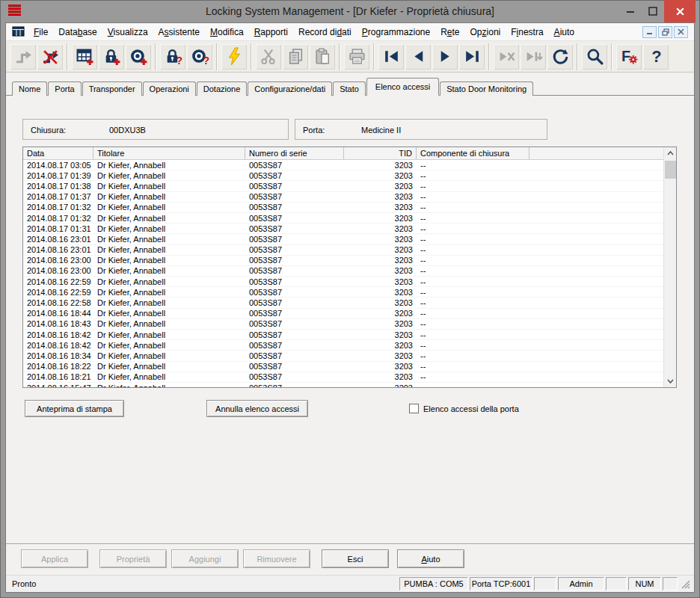 This screenshot has height=598, width=700. Describe the element at coordinates (486, 88) in the screenshot. I see `tab-stato-door-monitoring: Stato Door Monitoring` at that location.